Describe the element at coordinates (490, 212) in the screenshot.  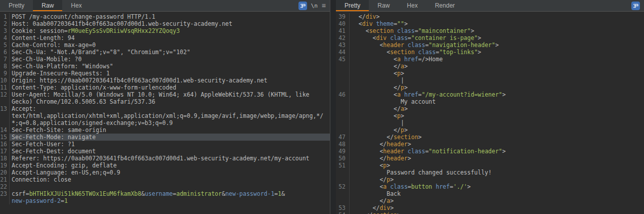
I see `code-line: 54 </section>` at that location.